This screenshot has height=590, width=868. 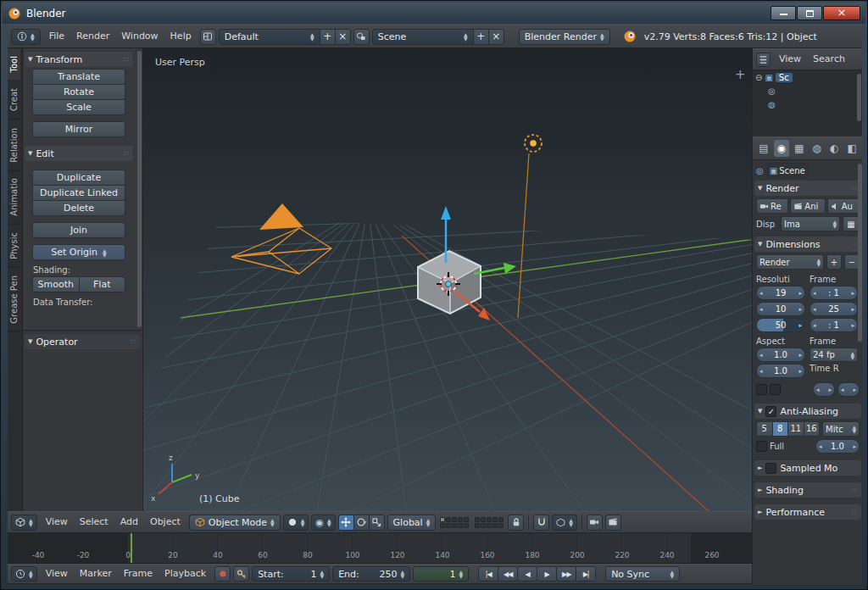 I want to click on scene-browse-button, so click(x=361, y=37).